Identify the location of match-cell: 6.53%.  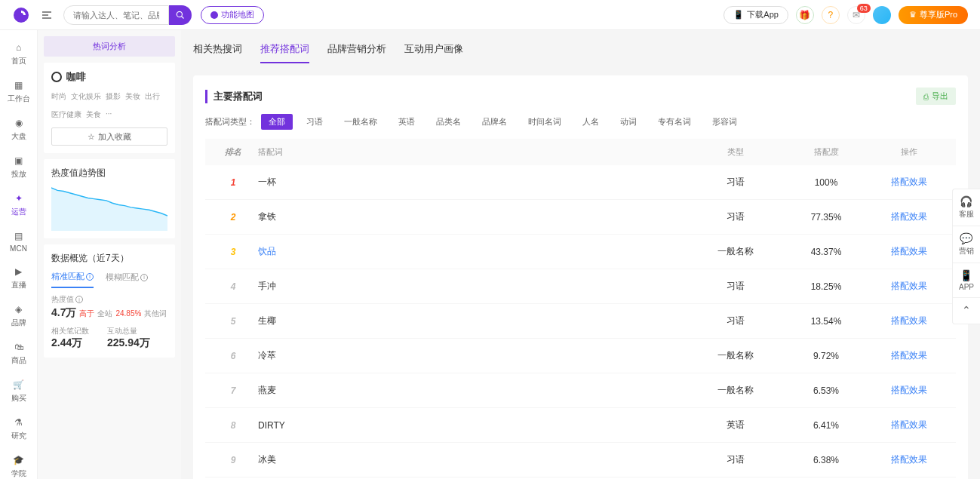
(826, 391).